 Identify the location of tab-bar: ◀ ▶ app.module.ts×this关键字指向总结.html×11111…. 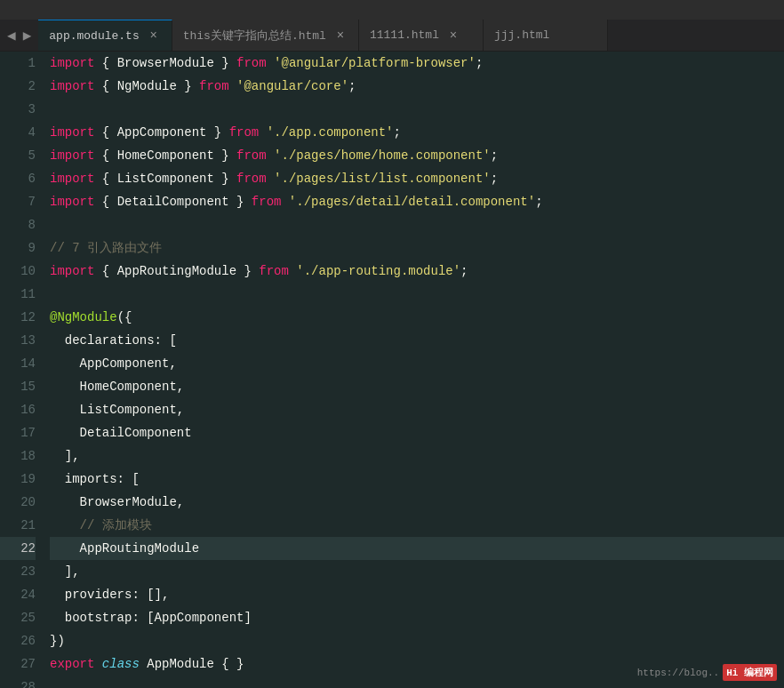
(392, 36).